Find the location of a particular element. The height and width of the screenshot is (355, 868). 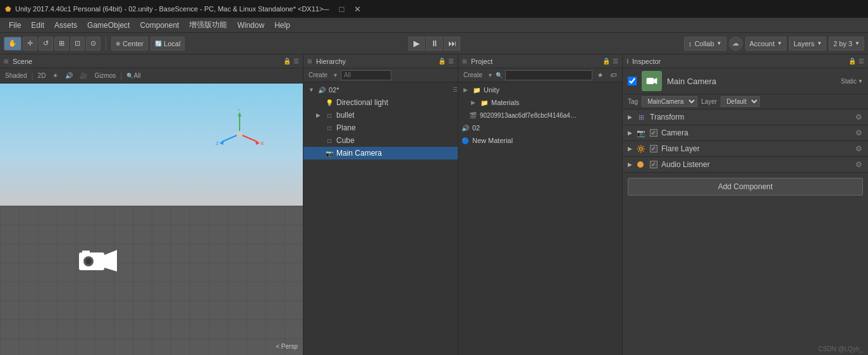

svg-text: Y is located at coordinates (239, 110).